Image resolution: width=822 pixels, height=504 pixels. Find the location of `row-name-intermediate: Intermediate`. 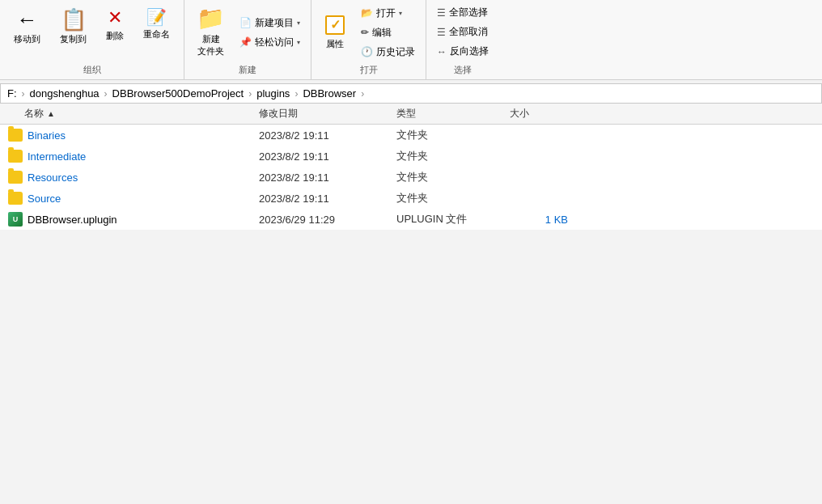

row-name-intermediate: Intermediate is located at coordinates (129, 156).